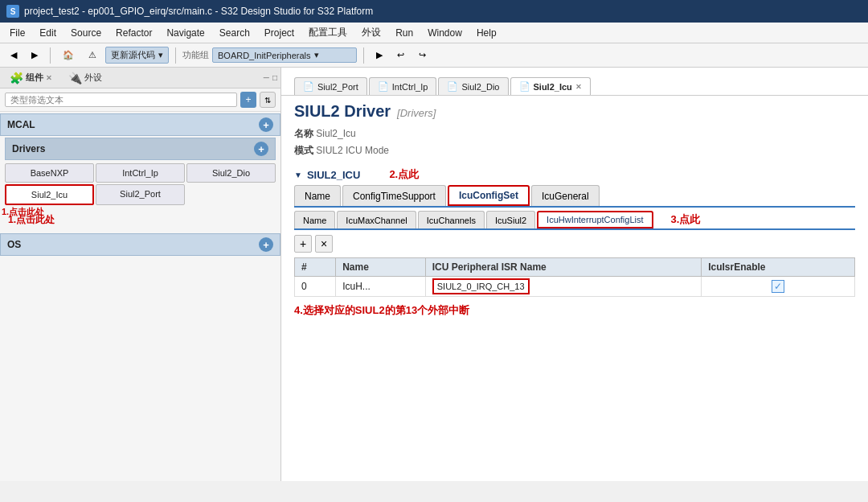 The width and height of the screenshot is (868, 502). I want to click on config-section-label: SIUL2_ICU, so click(334, 175).